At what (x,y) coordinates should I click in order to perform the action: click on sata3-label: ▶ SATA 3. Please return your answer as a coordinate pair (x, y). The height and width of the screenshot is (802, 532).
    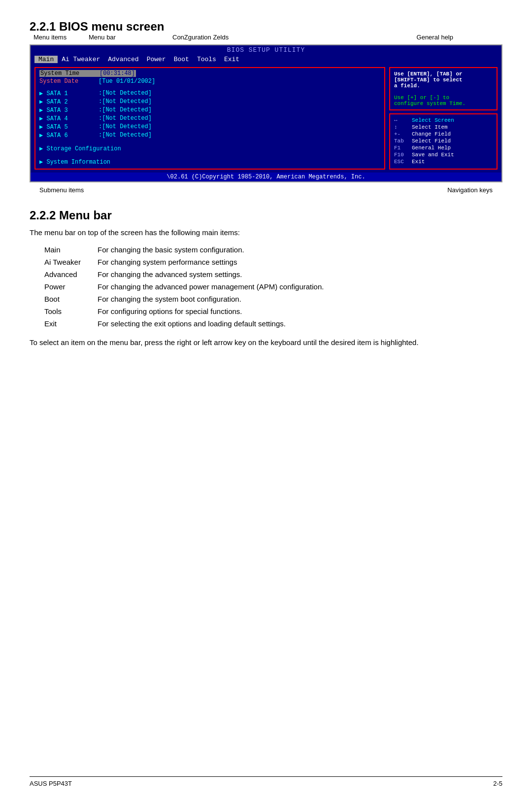
    Looking at the image, I should click on (69, 110).